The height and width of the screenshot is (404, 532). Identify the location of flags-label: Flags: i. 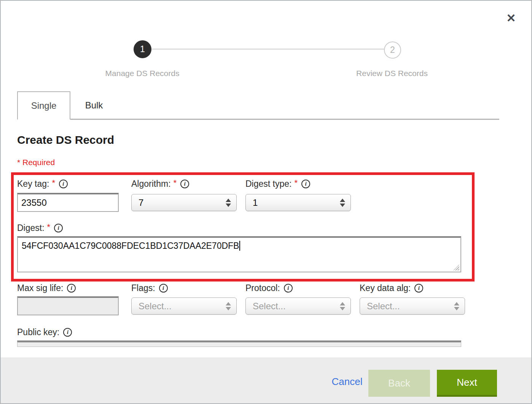
(150, 288).